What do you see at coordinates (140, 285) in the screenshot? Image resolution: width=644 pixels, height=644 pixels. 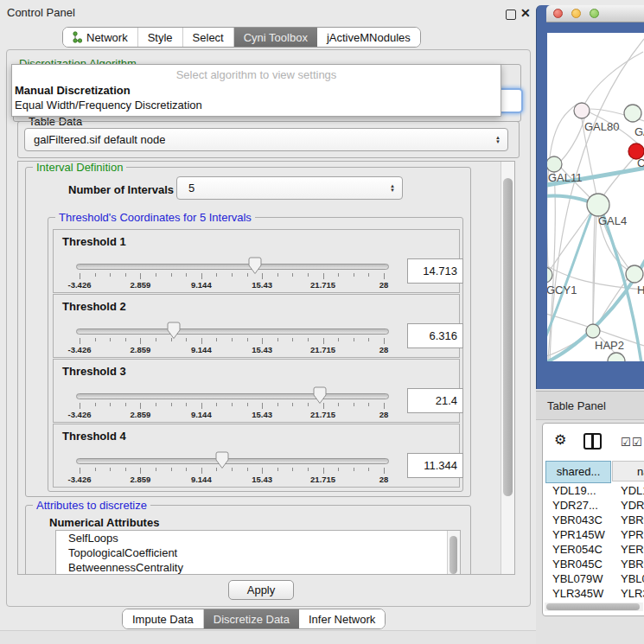 I see `tick-label: 2.859` at bounding box center [140, 285].